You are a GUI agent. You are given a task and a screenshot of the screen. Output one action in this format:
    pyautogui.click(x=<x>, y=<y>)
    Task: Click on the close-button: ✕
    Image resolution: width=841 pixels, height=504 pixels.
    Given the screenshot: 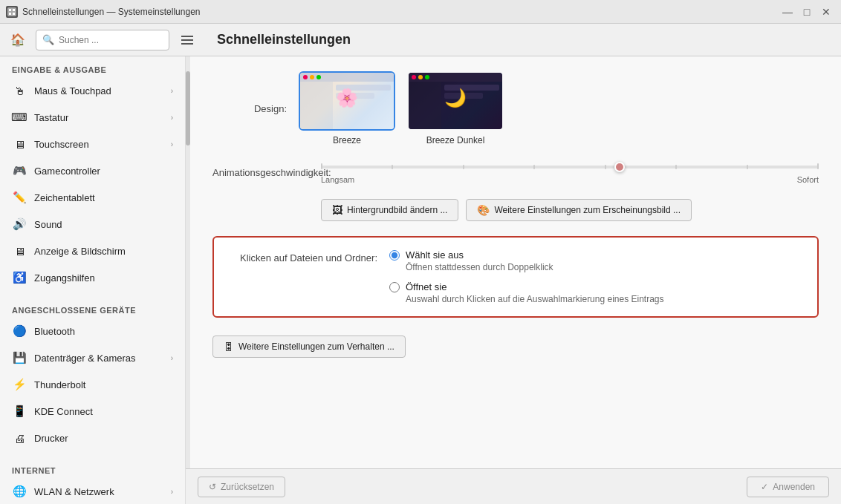 What is the action you would take?
    pyautogui.click(x=826, y=12)
    